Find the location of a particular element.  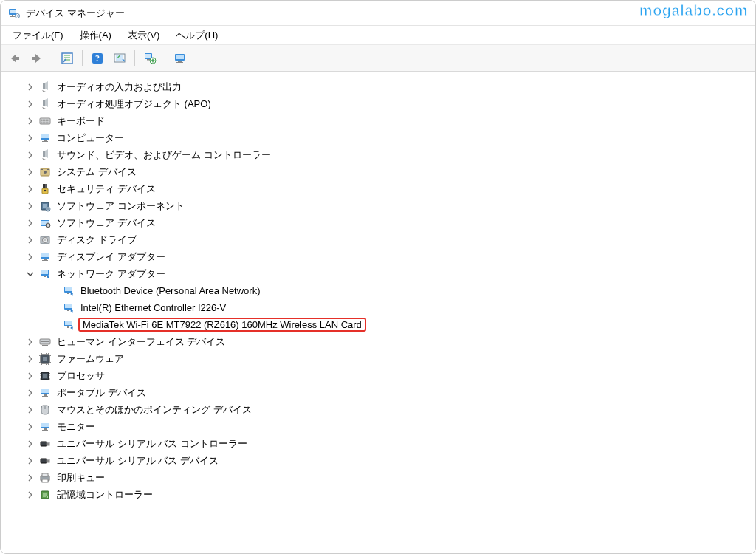

tree-node-label: マウスとそのほかのポインティング デバイス is located at coordinates (154, 410).